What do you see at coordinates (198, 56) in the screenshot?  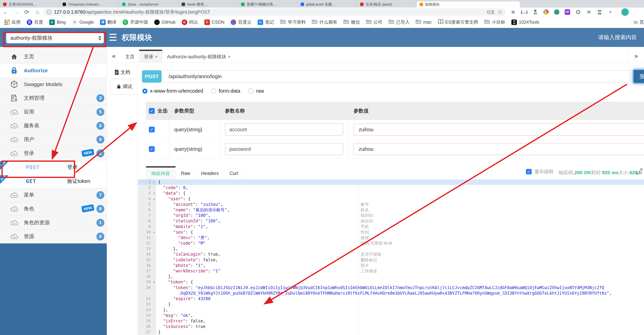 I see `doc-tab-Authorize-authority-权限模块: Authorize-authority-权限模块×` at bounding box center [198, 56].